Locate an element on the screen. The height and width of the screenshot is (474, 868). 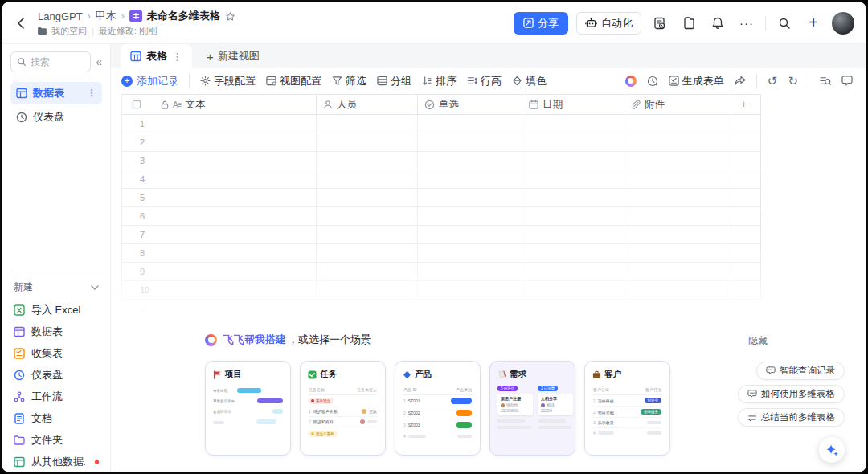
tab-menu-icon: ⋮ is located at coordinates (177, 56).